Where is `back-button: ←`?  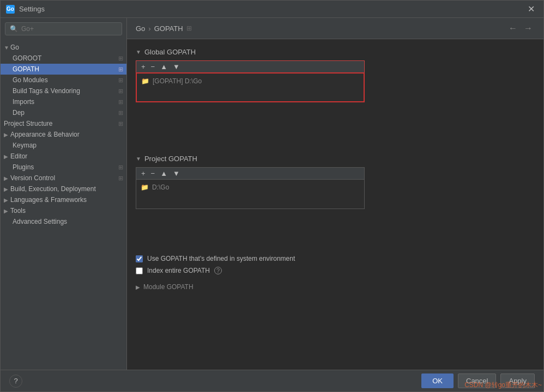
back-button: ← is located at coordinates (513, 28).